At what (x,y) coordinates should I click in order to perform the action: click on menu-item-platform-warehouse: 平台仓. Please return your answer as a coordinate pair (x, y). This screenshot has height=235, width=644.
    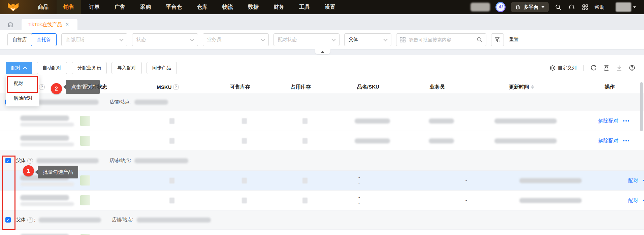
    Looking at the image, I should click on (174, 7).